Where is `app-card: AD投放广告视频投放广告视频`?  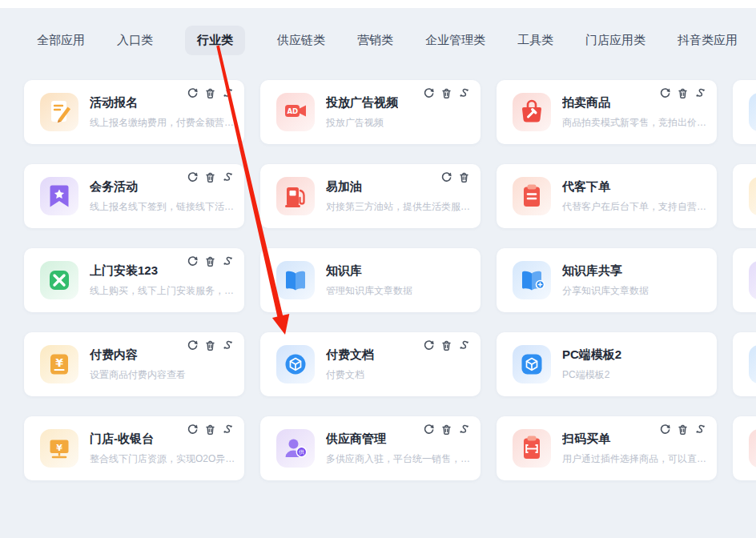
app-card: AD投放广告视频投放广告视频 is located at coordinates (370, 112).